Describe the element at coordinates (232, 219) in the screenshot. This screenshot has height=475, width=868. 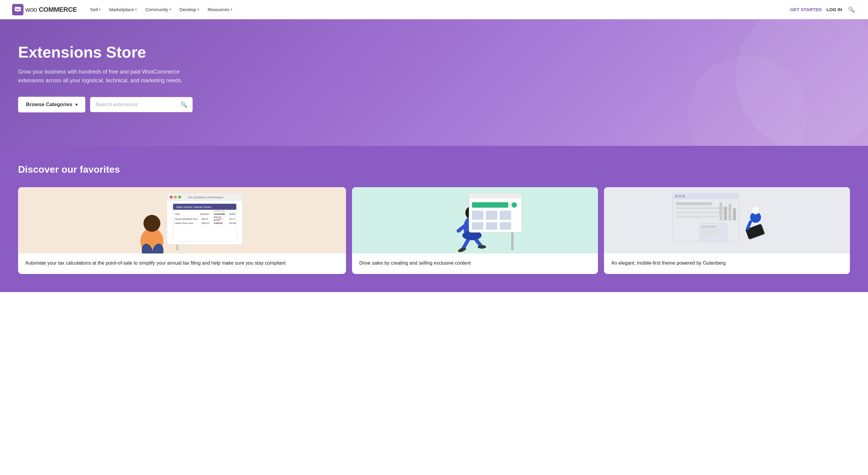
I see `svg-text: $3.70` at that location.